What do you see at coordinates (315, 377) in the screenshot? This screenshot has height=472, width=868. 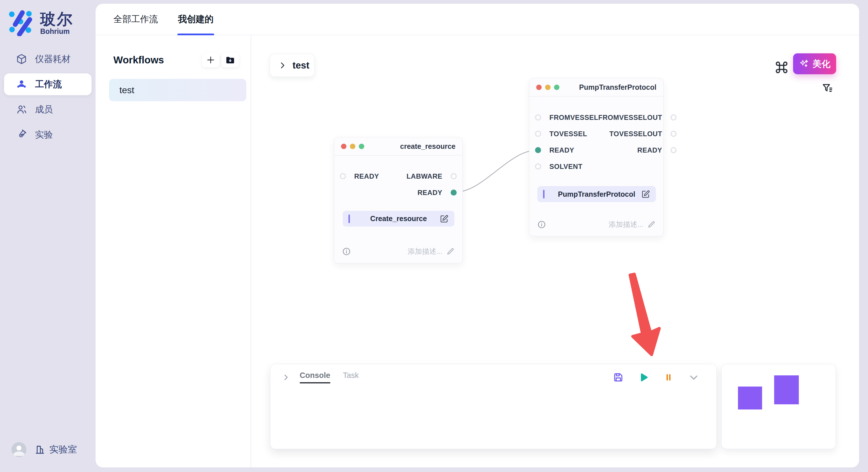 I see `tab-console: Console` at bounding box center [315, 377].